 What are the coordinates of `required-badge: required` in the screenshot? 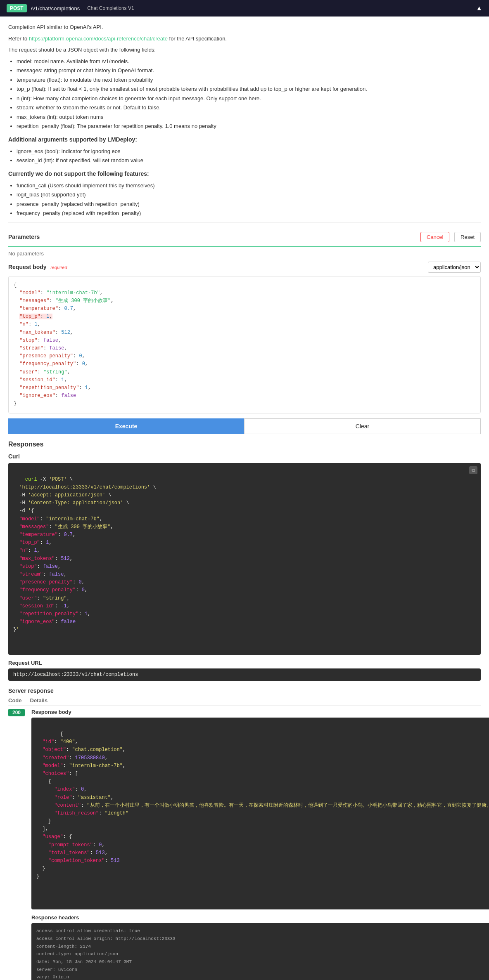 It's located at (59, 267).